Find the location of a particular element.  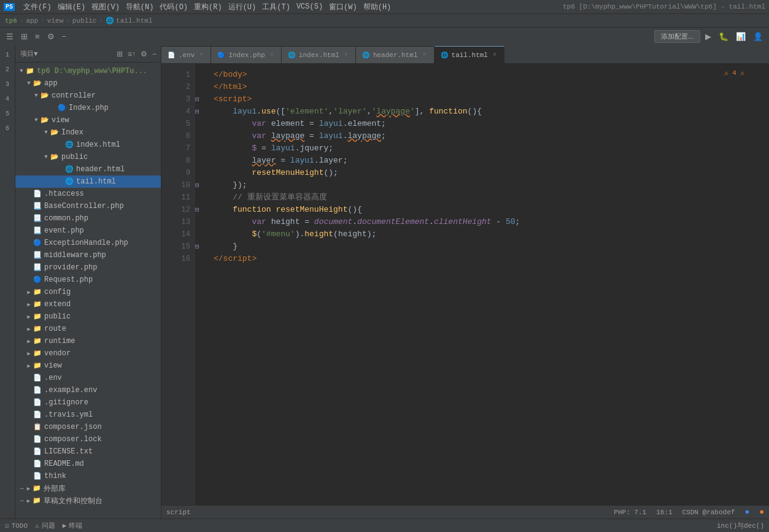

menu-item-help: 帮助(H) is located at coordinates (377, 7).